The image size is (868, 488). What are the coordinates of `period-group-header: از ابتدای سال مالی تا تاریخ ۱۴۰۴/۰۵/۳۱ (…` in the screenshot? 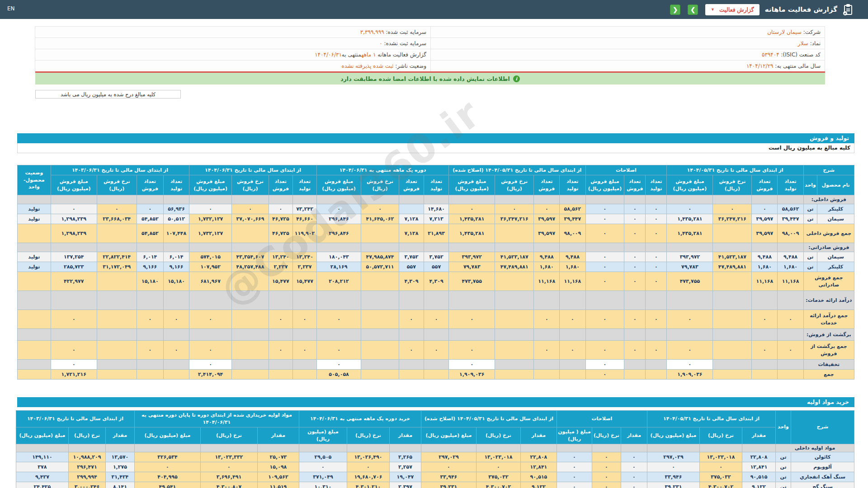 It's located at (517, 170).